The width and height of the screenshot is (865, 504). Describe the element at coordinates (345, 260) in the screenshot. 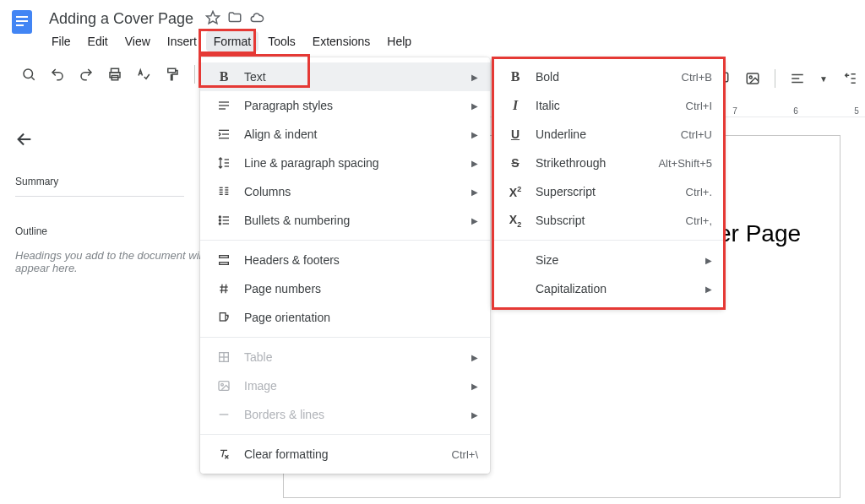

I see `menu-headers-footers: Headers & footers` at that location.